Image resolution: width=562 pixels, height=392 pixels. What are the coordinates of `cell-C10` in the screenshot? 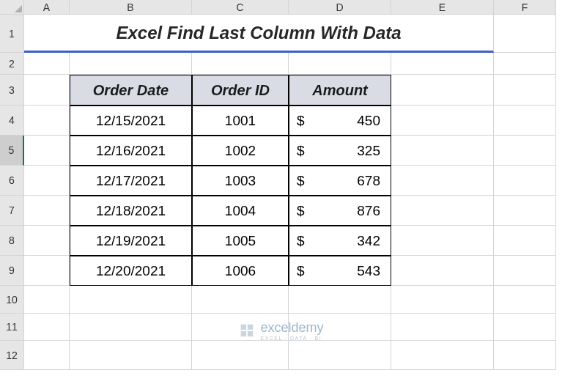 It's located at (240, 300).